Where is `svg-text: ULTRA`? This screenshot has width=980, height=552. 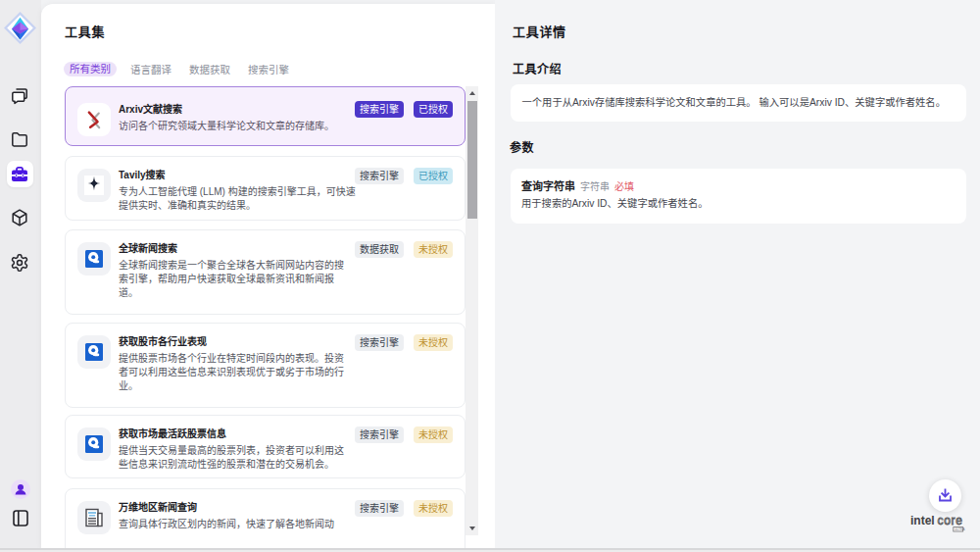
svg-text: ULTRA is located at coordinates (960, 529).